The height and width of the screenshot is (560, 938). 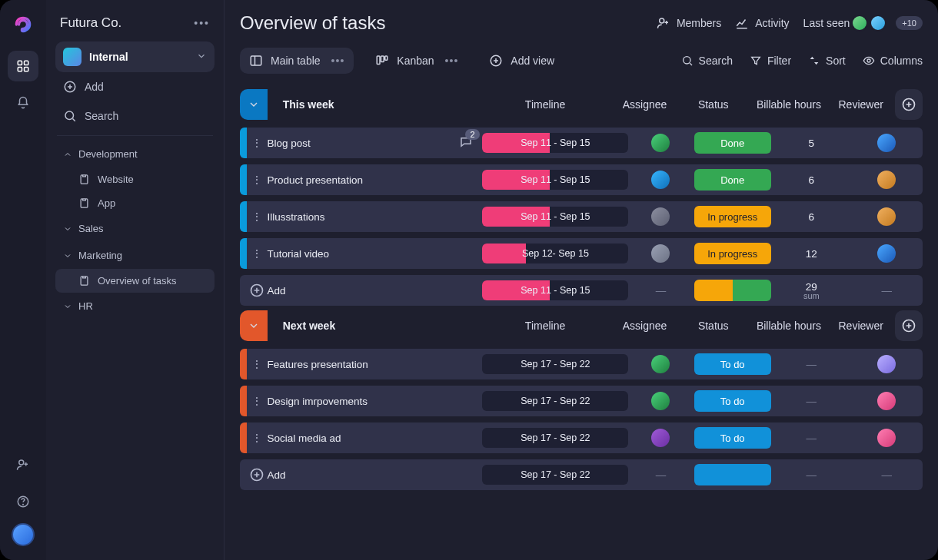 What do you see at coordinates (135, 116) in the screenshot?
I see `sidebar-search-button: Search` at bounding box center [135, 116].